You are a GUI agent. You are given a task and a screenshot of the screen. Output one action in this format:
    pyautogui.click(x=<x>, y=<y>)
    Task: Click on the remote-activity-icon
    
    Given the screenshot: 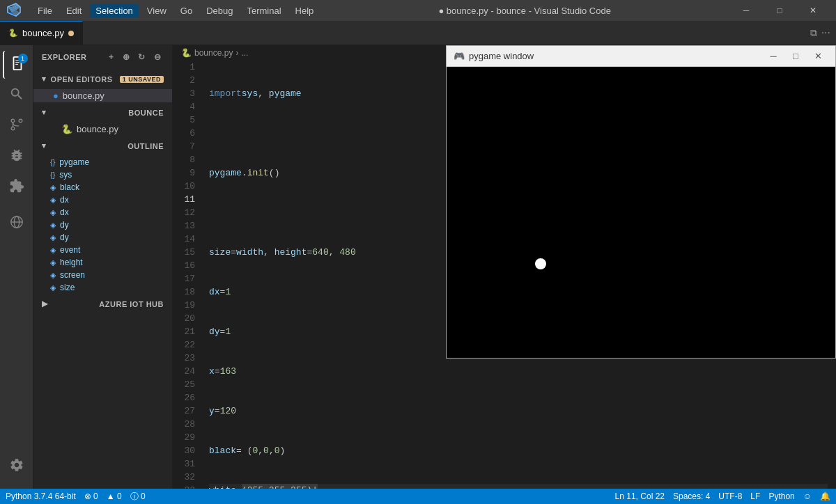 What is the action you would take?
    pyautogui.click(x=17, y=223)
    